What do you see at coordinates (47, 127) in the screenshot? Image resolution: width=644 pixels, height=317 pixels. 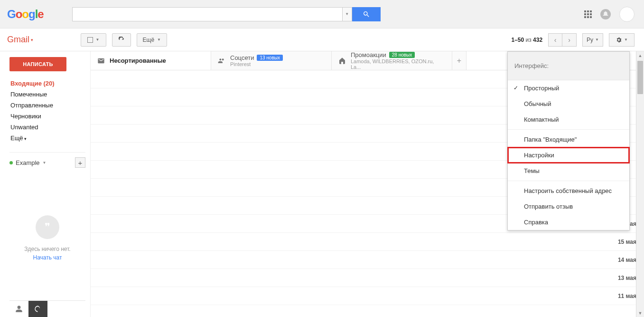 I see `sidebar-item: Unwanted` at bounding box center [47, 127].